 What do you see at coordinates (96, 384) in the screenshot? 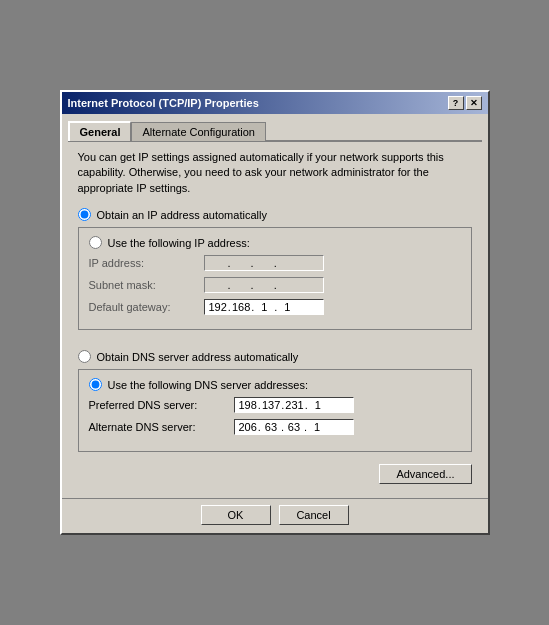
I see `dns-manual-radio` at bounding box center [96, 384].